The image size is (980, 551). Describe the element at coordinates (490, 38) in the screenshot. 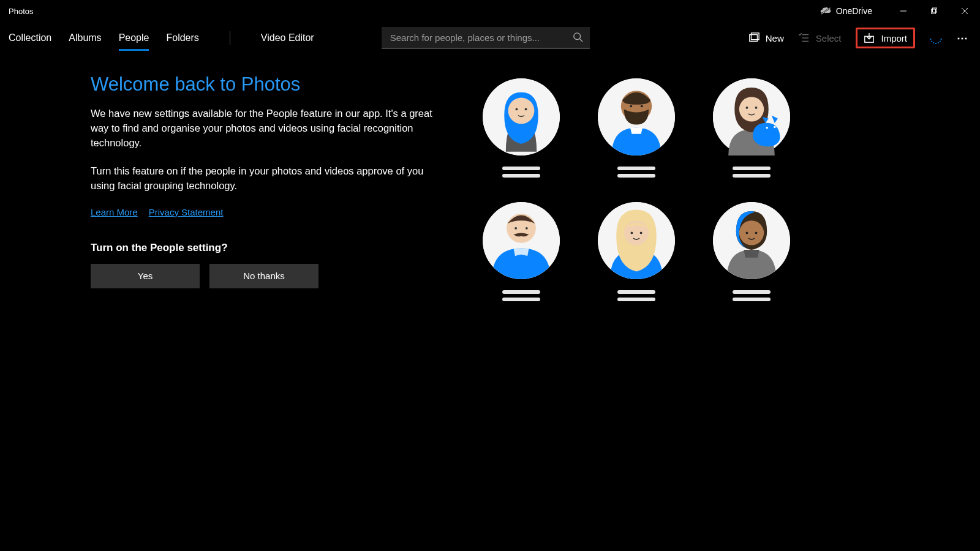

I see `toolbar: Collection Albums People Folders Video E…` at that location.